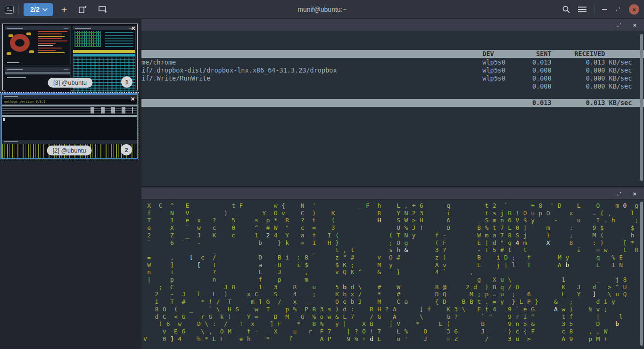 Image resolution: width=644 pixels, height=349 pixels. I want to click on random-char: z, so click(437, 258).